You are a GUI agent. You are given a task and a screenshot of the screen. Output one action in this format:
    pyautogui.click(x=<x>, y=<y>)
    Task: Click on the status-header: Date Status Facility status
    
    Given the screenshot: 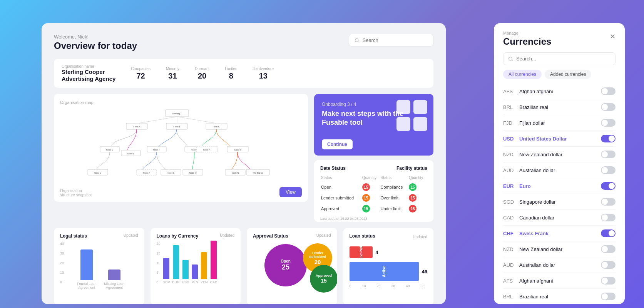 What is the action you would take?
    pyautogui.click(x=374, y=168)
    